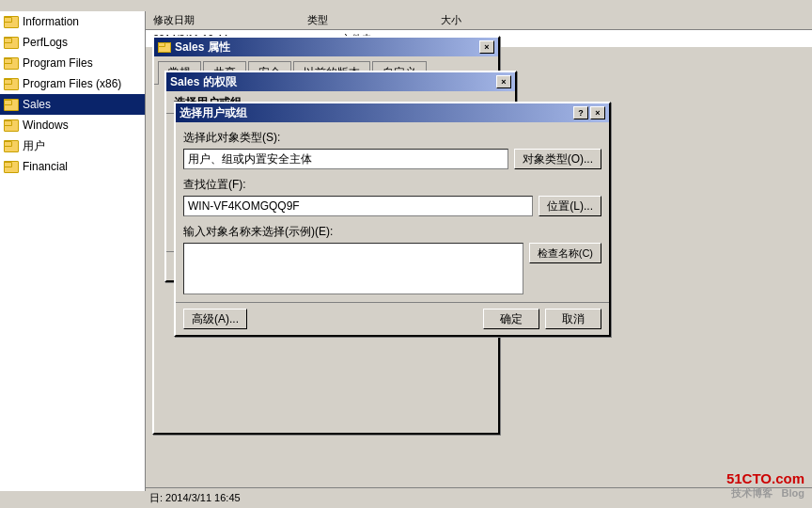 The width and height of the screenshot is (812, 508). I want to click on select-user-help-btn: ?, so click(581, 113).